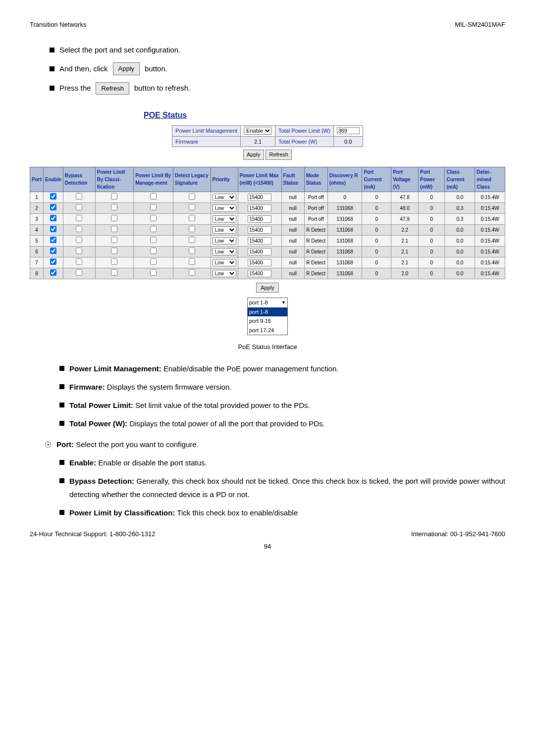 The image size is (535, 756). Describe the element at coordinates (258, 142) in the screenshot. I see `fw-value: 2.1` at that location.